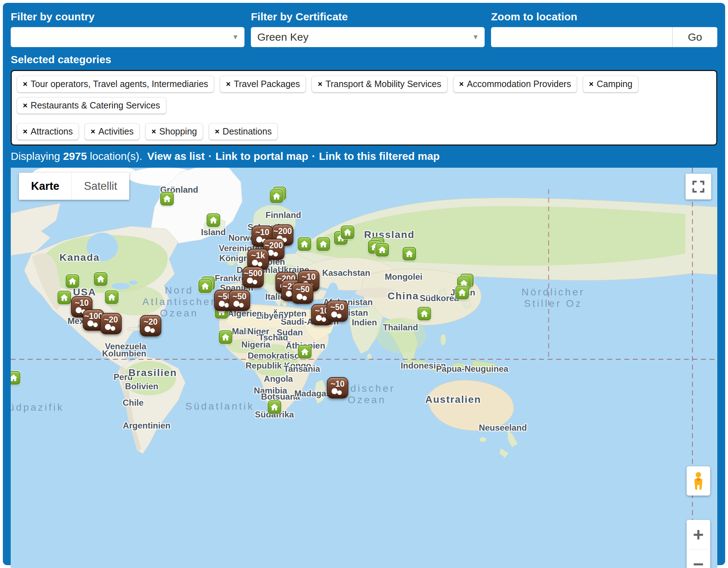 This screenshot has height=568, width=728. I want to click on map-type-satellit-button: Satellit, so click(100, 186).